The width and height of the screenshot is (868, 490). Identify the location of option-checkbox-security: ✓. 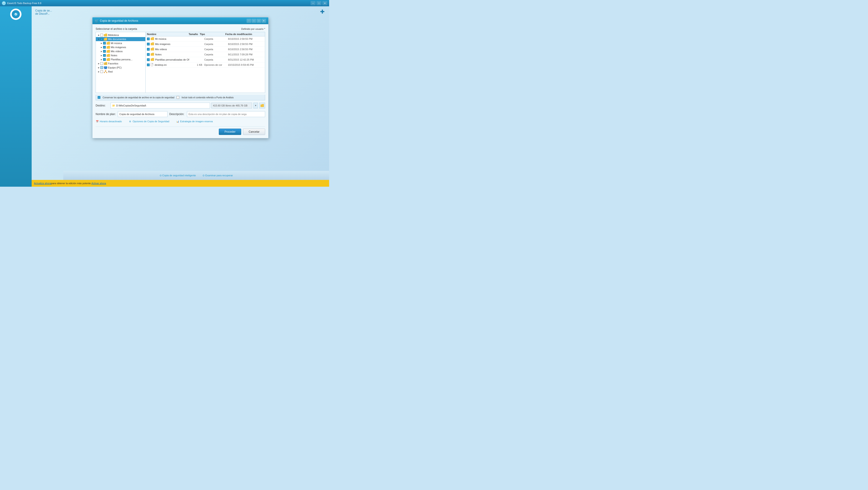
(99, 97).